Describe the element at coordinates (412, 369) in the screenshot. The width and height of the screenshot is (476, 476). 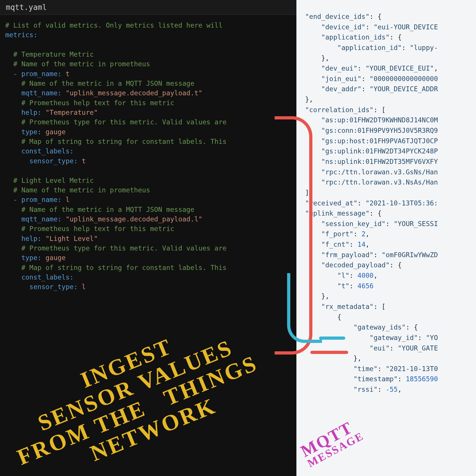
I see `json-token: "2021-10-13T0` at that location.